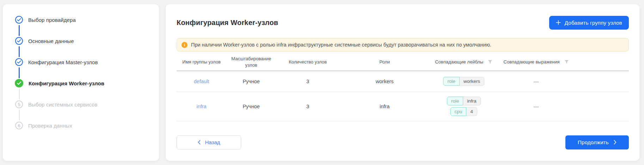 This screenshot has width=644, height=165. I want to click on label-chip-key: cpu, so click(459, 111).